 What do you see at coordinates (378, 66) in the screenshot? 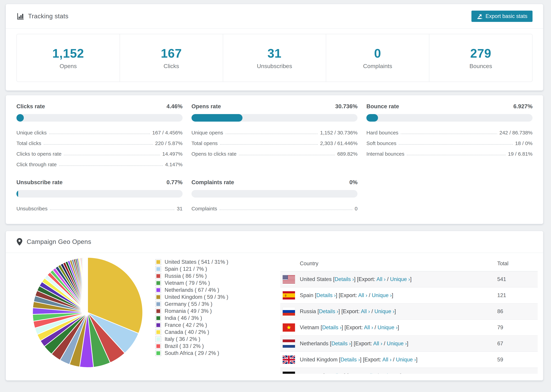
I see `stat-label: Complaints` at bounding box center [378, 66].